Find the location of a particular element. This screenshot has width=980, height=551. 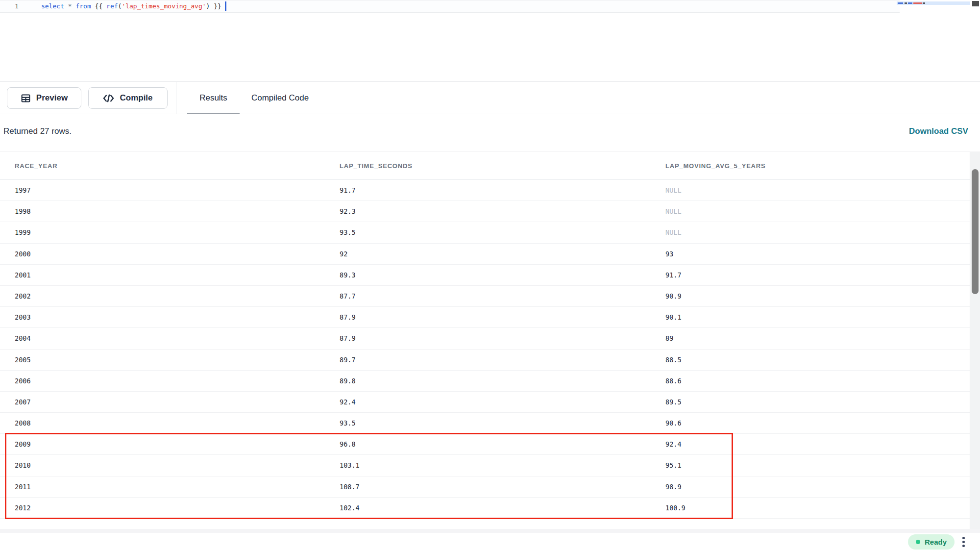

table-row: 2010103.195.1 is located at coordinates (485, 466).